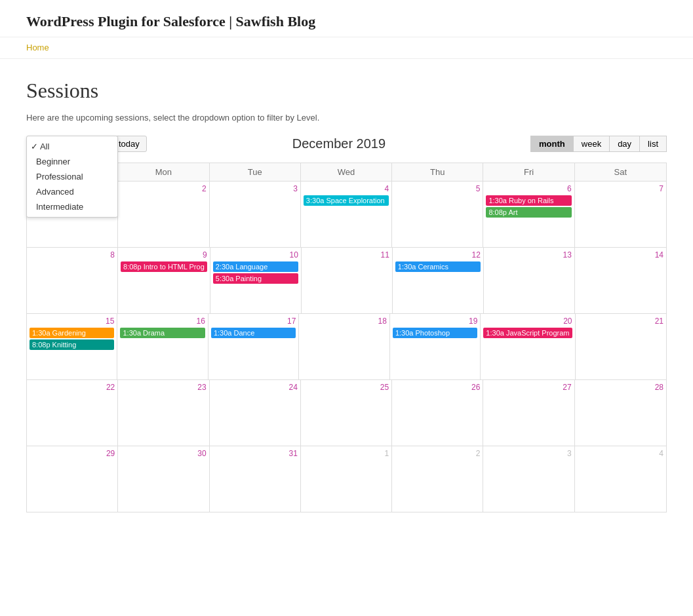  I want to click on cal-cell-0-4: 5, so click(438, 214).